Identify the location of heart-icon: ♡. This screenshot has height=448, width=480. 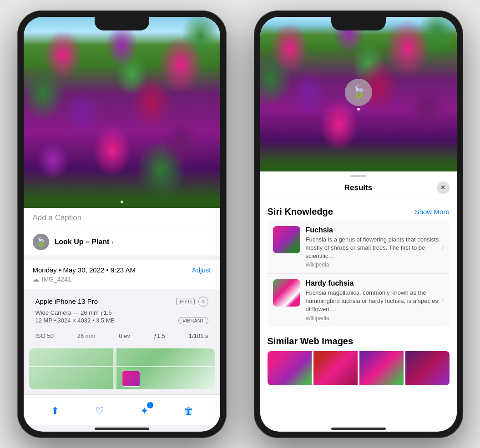
(100, 411).